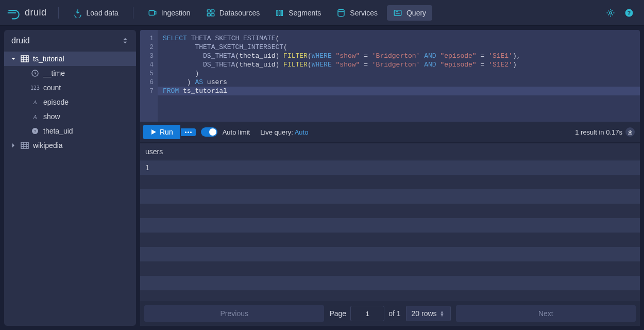 This screenshot has height=330, width=644. What do you see at coordinates (390, 168) in the screenshot?
I see `table-row: 1` at bounding box center [390, 168].